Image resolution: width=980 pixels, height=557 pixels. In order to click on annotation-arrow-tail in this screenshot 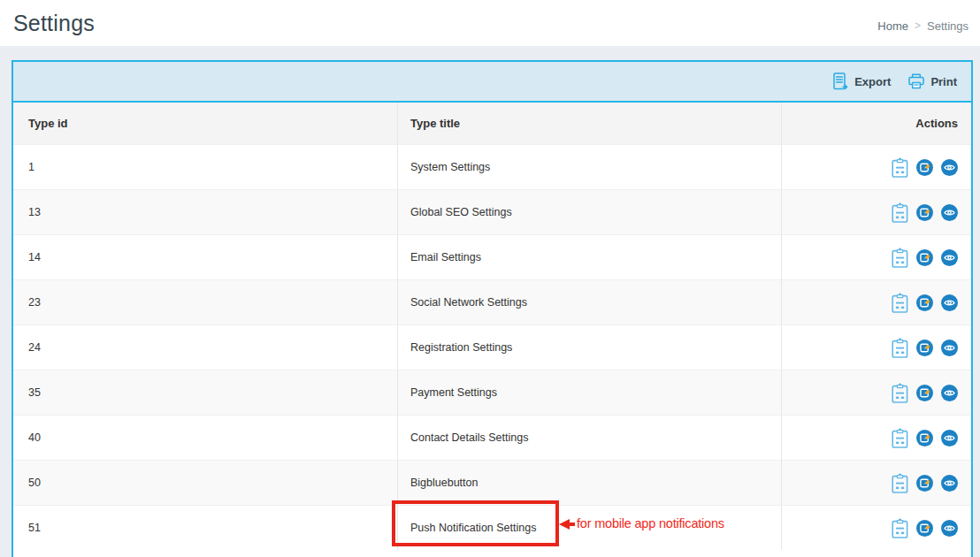, I will do `click(571, 524)`.